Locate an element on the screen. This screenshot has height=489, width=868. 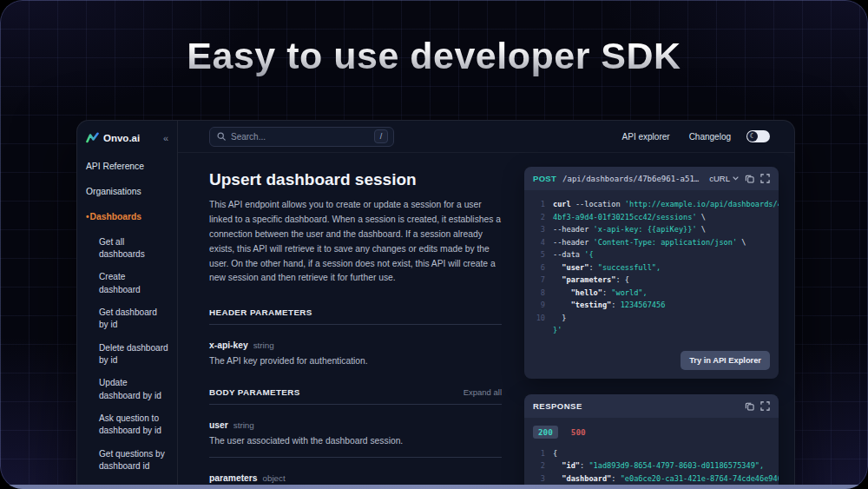
code-text: } is located at coordinates (560, 318).